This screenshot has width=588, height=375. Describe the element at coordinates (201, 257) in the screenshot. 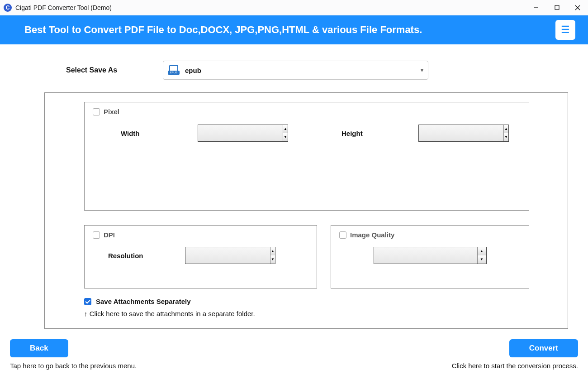

I see `dpi-group: DPI Resolution ▲ ▼` at that location.